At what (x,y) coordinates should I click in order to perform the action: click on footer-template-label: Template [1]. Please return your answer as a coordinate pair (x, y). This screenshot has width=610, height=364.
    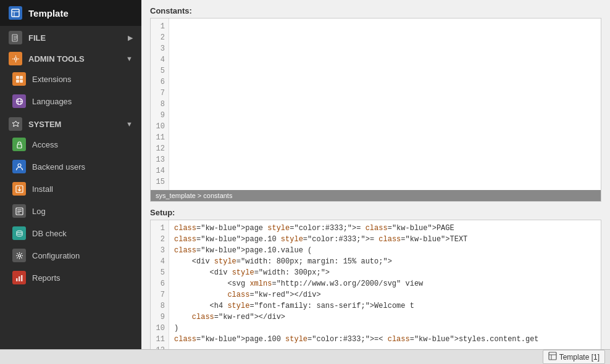
    Looking at the image, I should click on (579, 357).